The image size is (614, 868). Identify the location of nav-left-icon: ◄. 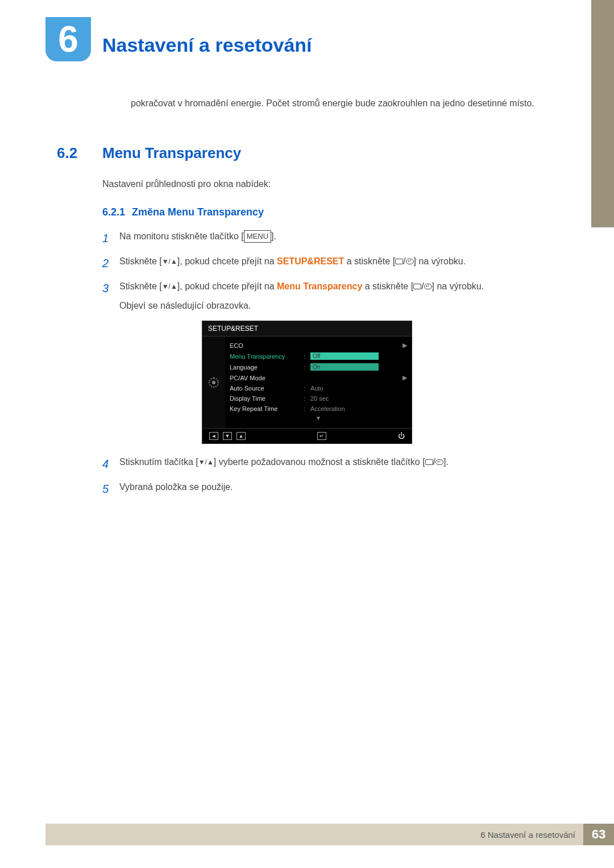
(214, 436).